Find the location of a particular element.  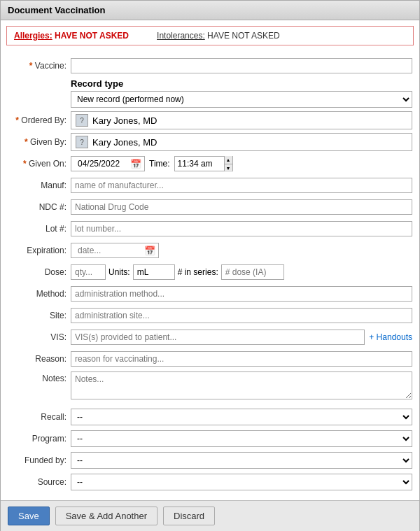

method-label: Method: is located at coordinates (39, 294).